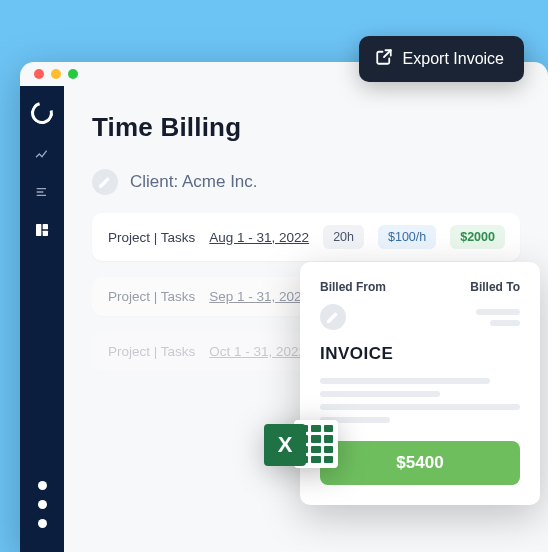 This screenshot has width=548, height=552. I want to click on invoice-heading: INVOICE, so click(420, 354).